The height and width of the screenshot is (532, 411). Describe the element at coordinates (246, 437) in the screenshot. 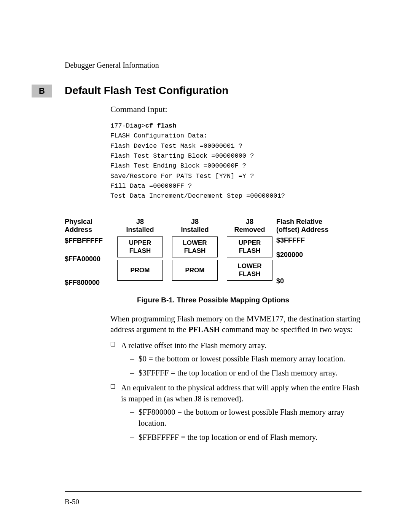

I see `sub-item: $FFBFFFFF = the top location or end of F…` at that location.